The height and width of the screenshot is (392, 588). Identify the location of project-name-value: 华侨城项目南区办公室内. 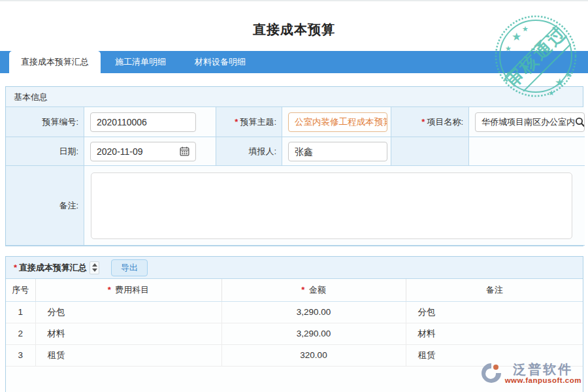
(528, 122).